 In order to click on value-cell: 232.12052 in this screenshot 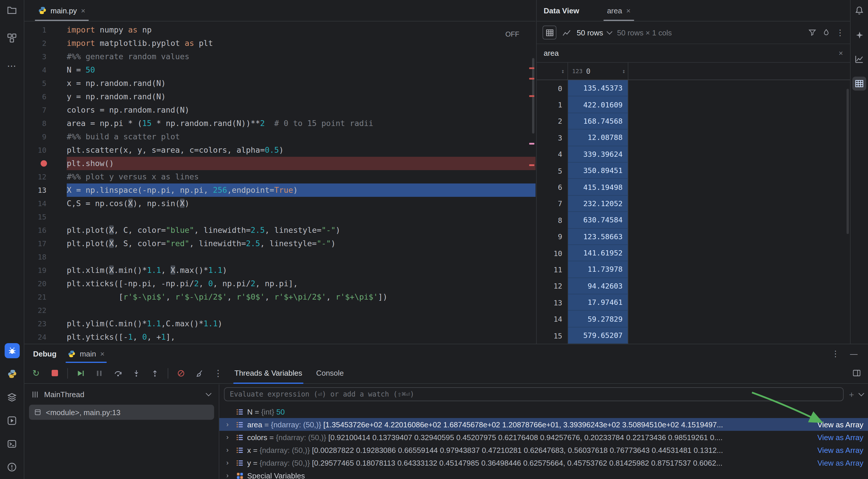, I will do `click(598, 204)`.